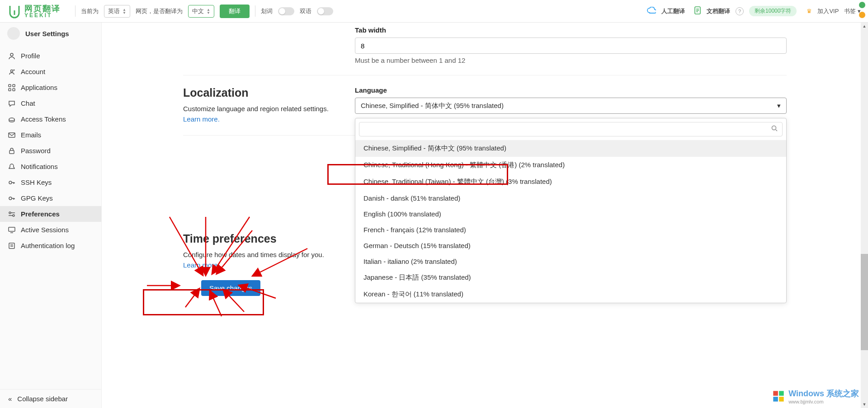  Describe the element at coordinates (12, 183) in the screenshot. I see `ssh-icon` at that location.